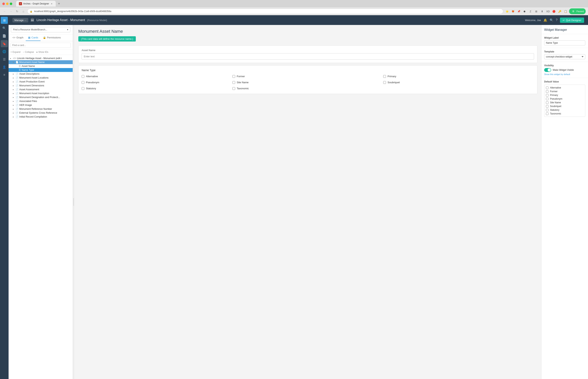  I want to click on checkbox-input-soubriquet, so click(385, 83).